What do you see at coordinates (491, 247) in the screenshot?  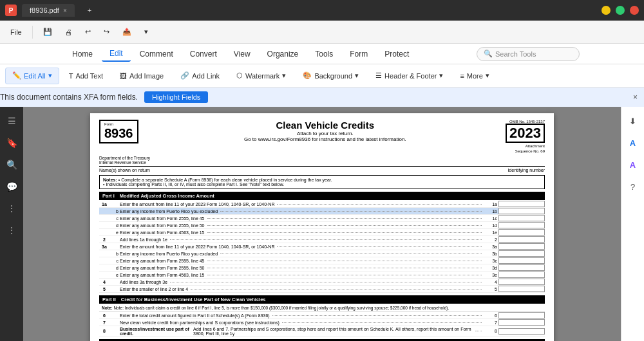 I see `line-3a-code: 3a` at bounding box center [491, 247].